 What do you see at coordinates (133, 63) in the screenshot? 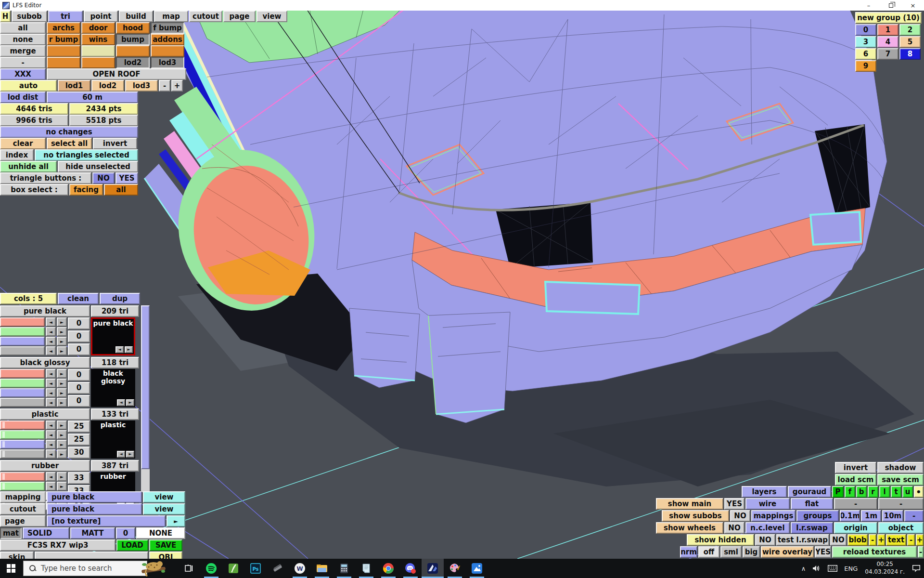
I see `subob-lod2-button: lod2` at bounding box center [133, 63].